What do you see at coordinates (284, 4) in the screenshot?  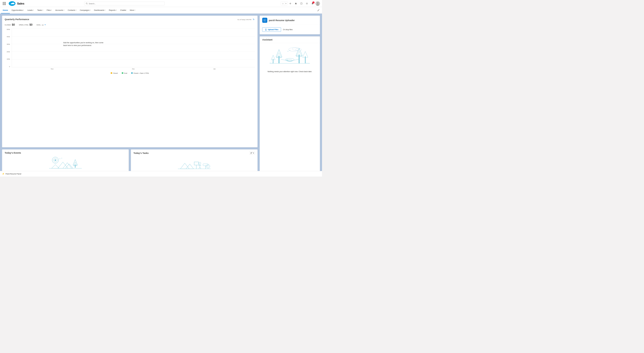 I see `favorites-button: ☆ ▾` at bounding box center [284, 4].